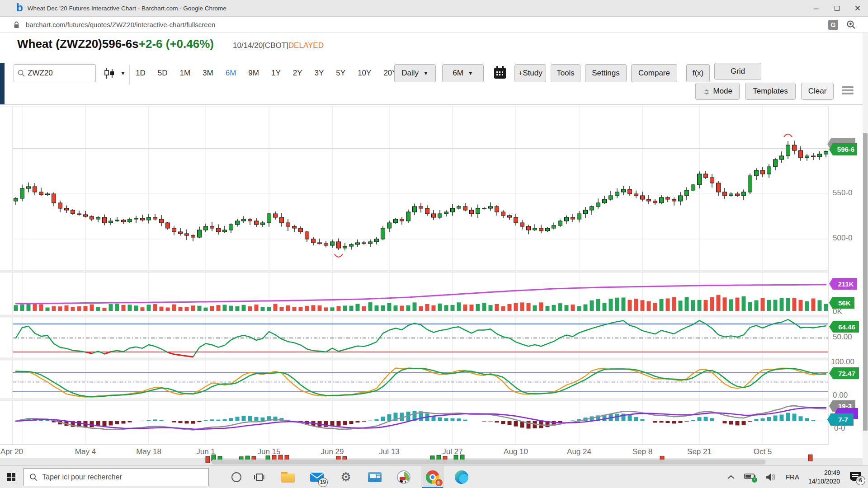 The width and height of the screenshot is (868, 488). What do you see at coordinates (824, 481) in the screenshot?
I see `tray-date: 14/10/2020` at bounding box center [824, 481].